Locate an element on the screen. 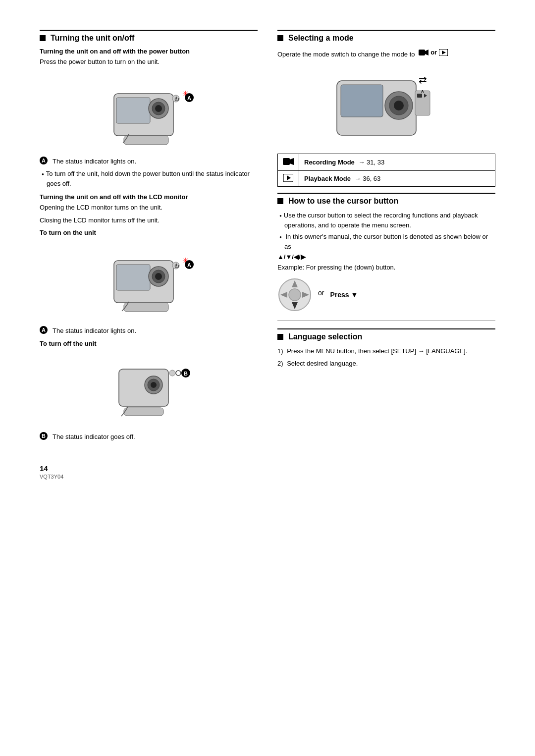 This screenshot has height=756, width=535. power-button-body: Press the power button to turn on the un… is located at coordinates (149, 62).